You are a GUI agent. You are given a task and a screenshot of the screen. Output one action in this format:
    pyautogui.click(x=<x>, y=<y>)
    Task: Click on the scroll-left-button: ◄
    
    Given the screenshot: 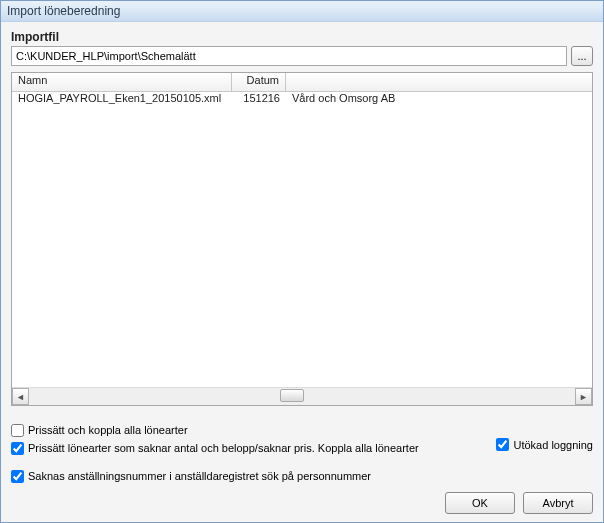 What is the action you would take?
    pyautogui.click(x=20, y=396)
    